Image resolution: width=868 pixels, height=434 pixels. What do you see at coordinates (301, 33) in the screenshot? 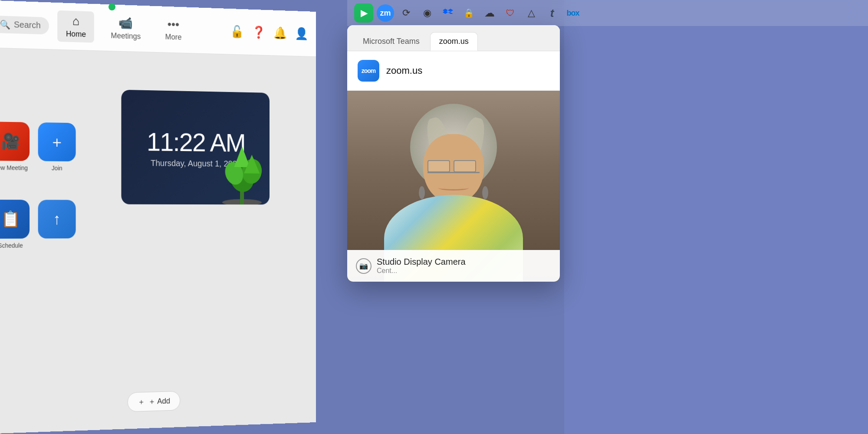
I see `avatar-icon: 👤` at bounding box center [301, 33].